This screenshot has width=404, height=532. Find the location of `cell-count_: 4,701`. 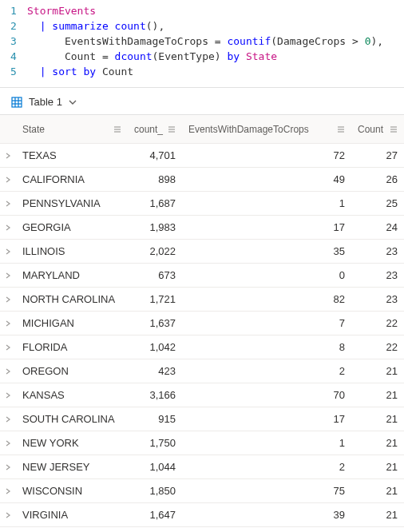

cell-count_: 4,701 is located at coordinates (155, 155).